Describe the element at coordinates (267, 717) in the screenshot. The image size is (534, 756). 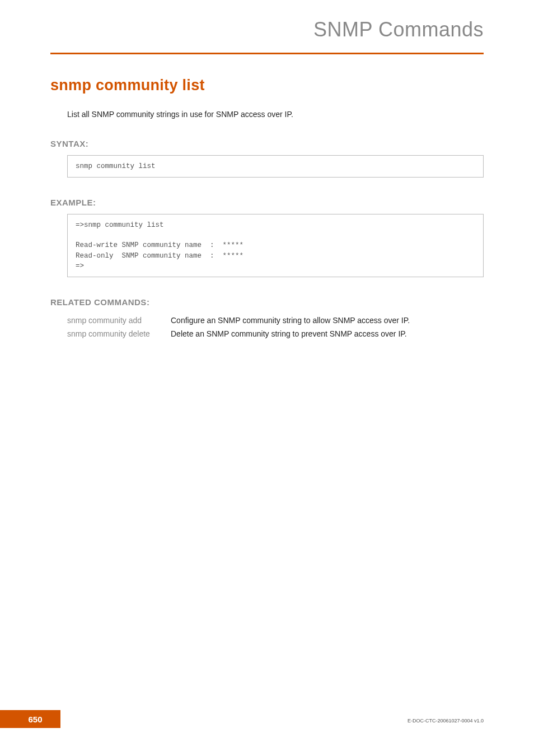
I see `page-footer: 650 E-DOC-CTC-20061027-0004 v1.0` at that location.